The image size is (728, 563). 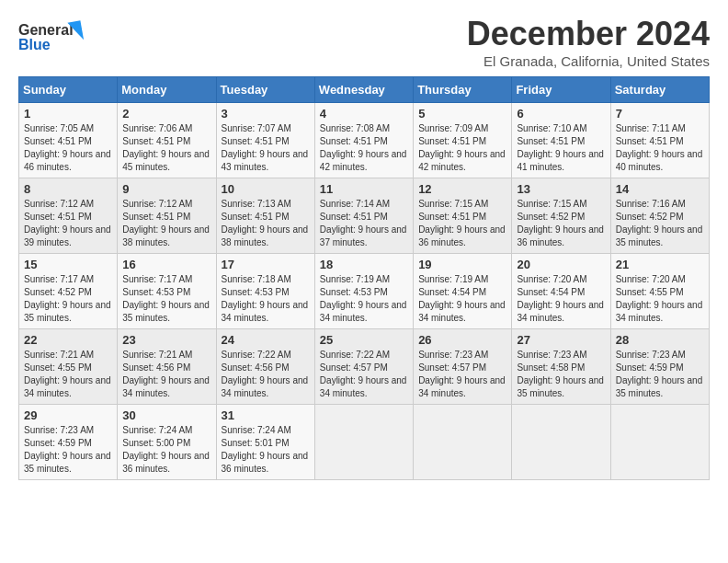 I want to click on calendar-day-cell: 5 Sunrise: 7:09 AMSunset: 4:51 PMDayligh…, so click(x=463, y=141).